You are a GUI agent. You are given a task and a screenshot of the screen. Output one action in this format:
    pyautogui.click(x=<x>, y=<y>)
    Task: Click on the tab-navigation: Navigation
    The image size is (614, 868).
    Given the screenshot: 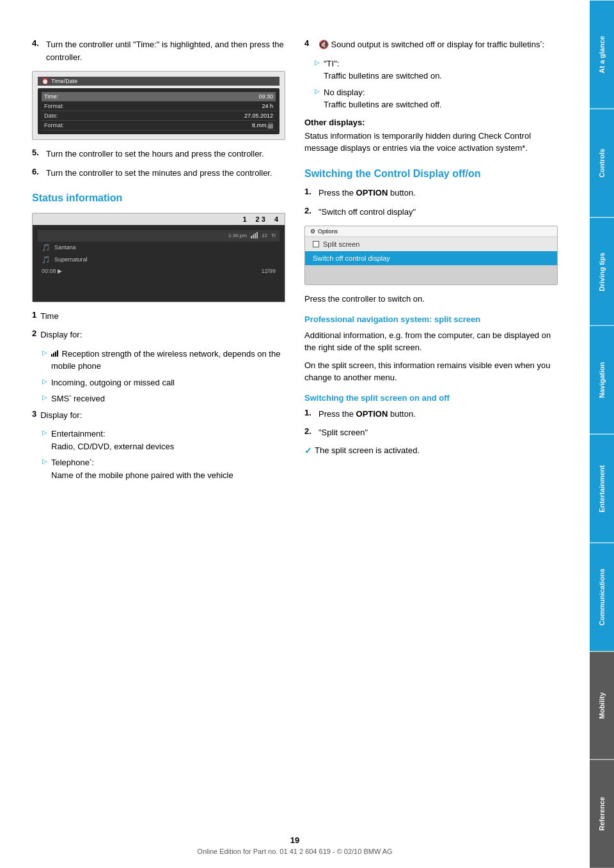 What is the action you would take?
    pyautogui.click(x=602, y=380)
    